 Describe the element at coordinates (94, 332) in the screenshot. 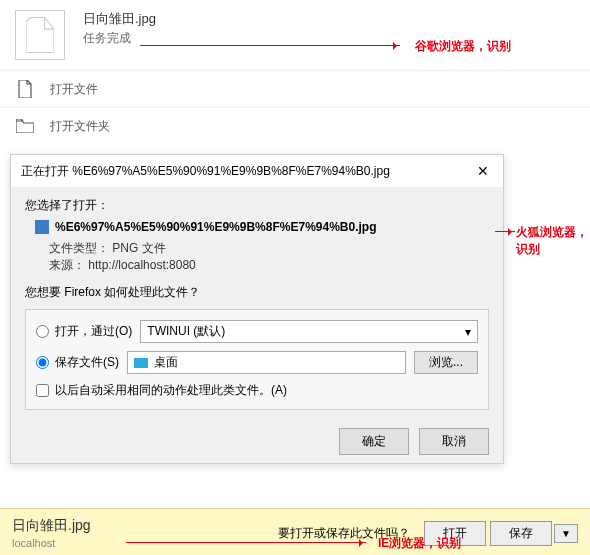

I see `open-with-label: 打开，通过(O)` at that location.